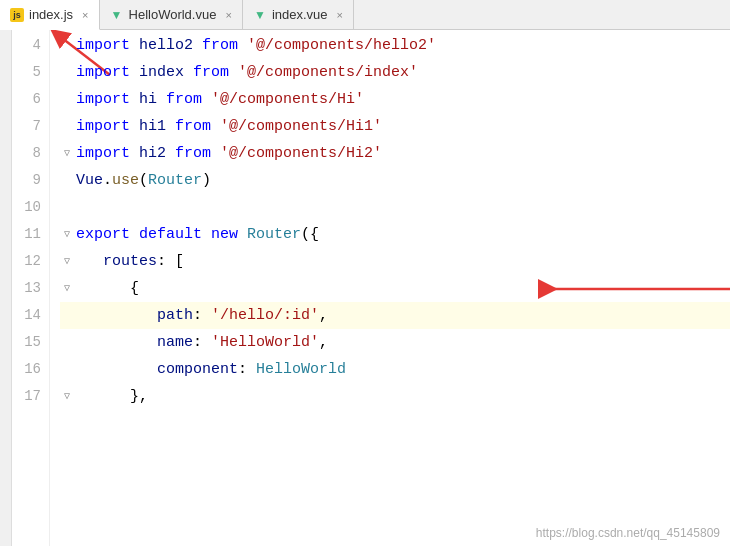  Describe the element at coordinates (175, 180) in the screenshot. I see `type-router-9: Router` at that location.